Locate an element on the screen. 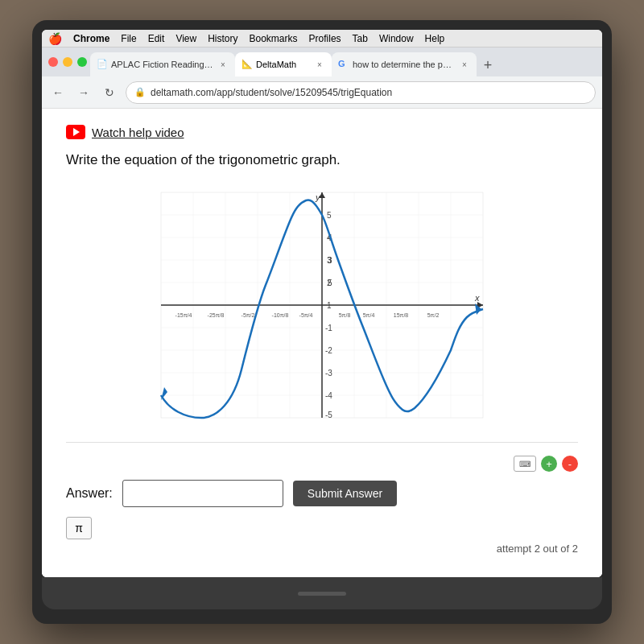  menu-edit: Edit is located at coordinates (156, 39).